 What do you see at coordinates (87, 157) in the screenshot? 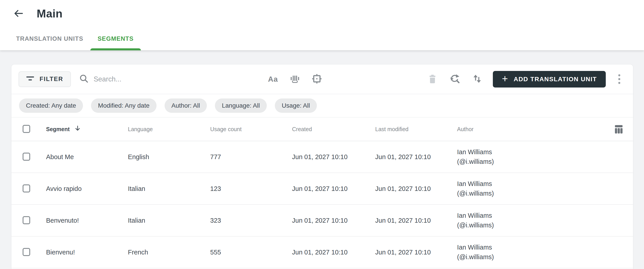
I see `cell-segment: About Me` at bounding box center [87, 157].